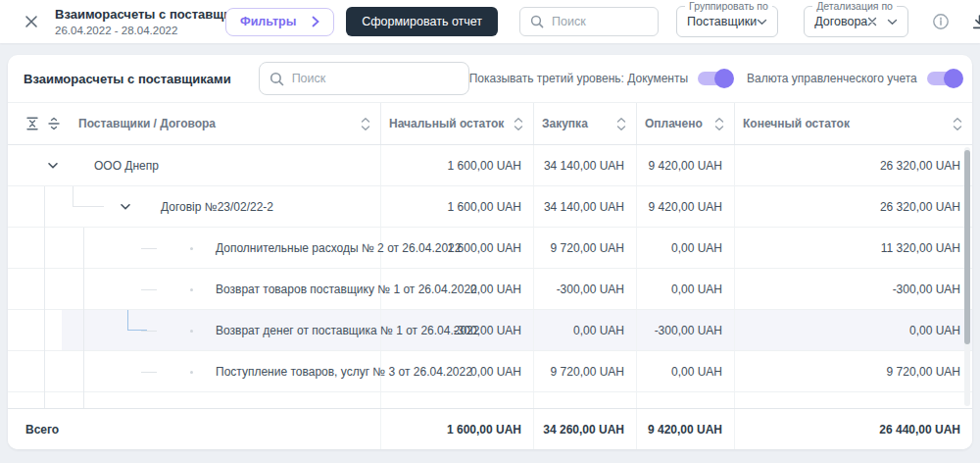  Describe the element at coordinates (33, 430) in the screenshot. I see `total-label: Всего` at that location.